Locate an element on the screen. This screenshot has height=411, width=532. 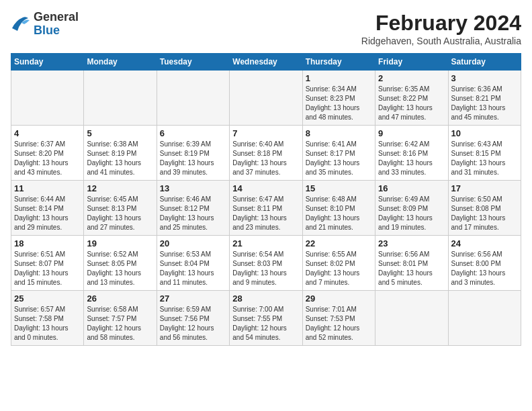
day-info: Sunrise: 7:00 AM Sunset: 7:55 PM Dayligh… is located at coordinates (266, 324).